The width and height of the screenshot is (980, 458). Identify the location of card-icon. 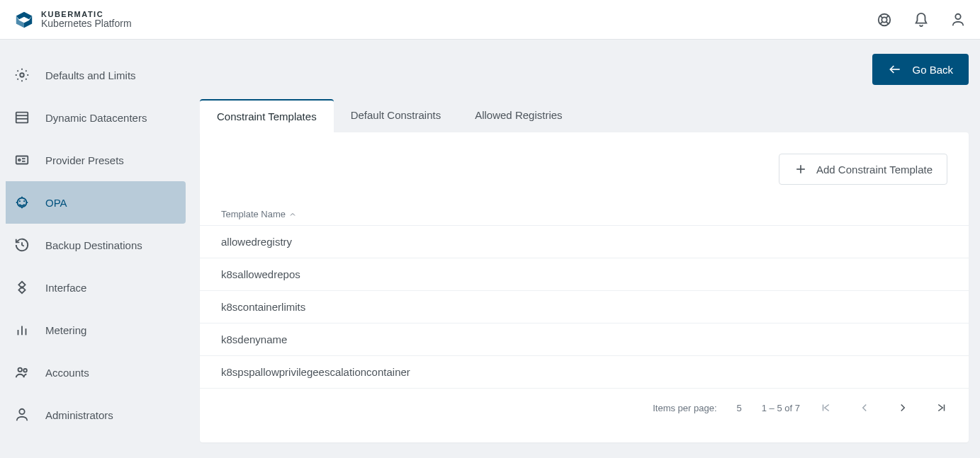
(22, 160).